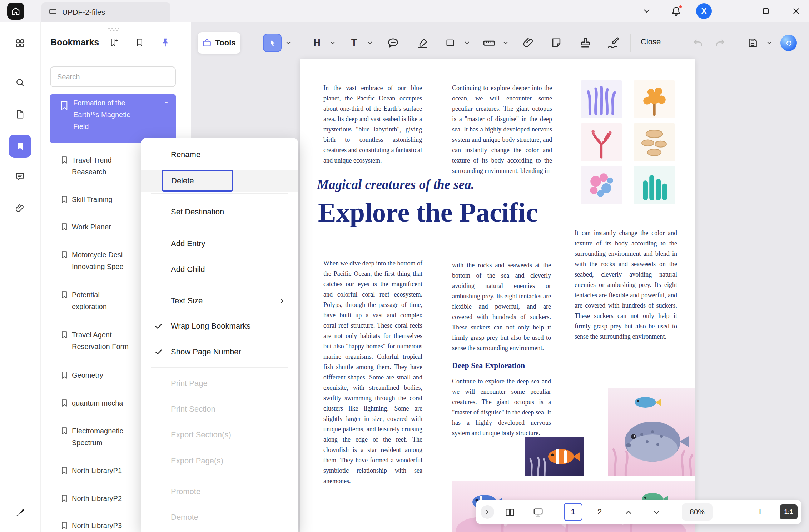 Image resolution: width=809 pixels, height=532 pixels. I want to click on pages-panel-button, so click(20, 114).